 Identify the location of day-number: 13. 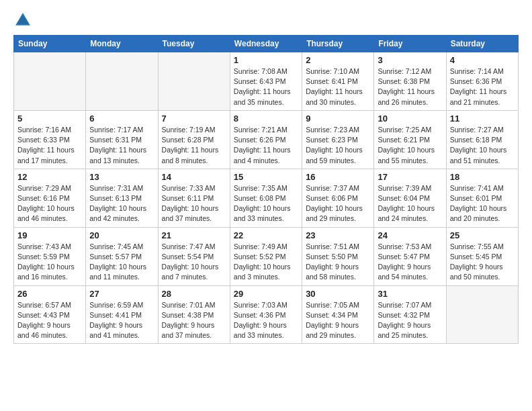
(122, 177).